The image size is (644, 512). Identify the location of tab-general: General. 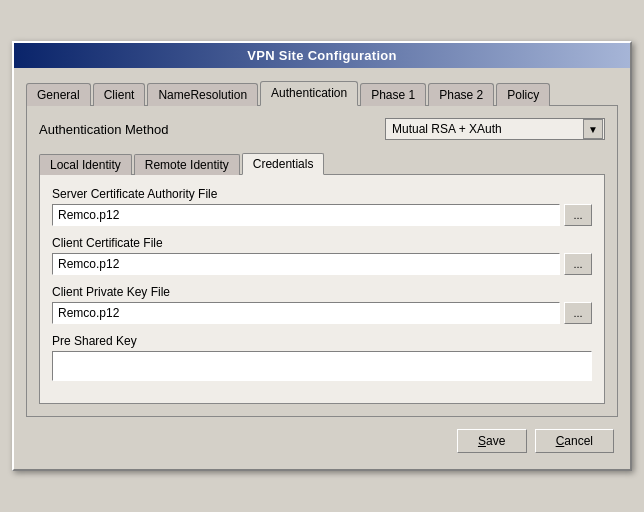
(58, 94).